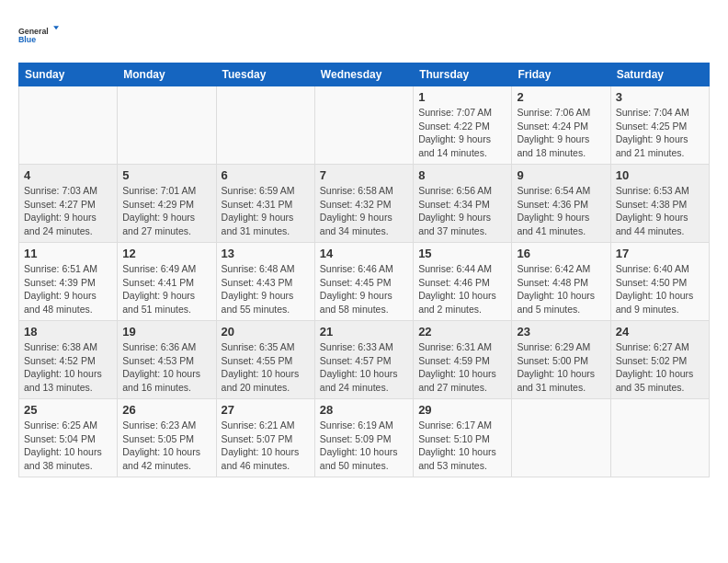 This screenshot has width=728, height=563. I want to click on week-row-4: 18Sunrise: 6:38 AMSunset: 4:52 PMDayligh…, so click(364, 361).